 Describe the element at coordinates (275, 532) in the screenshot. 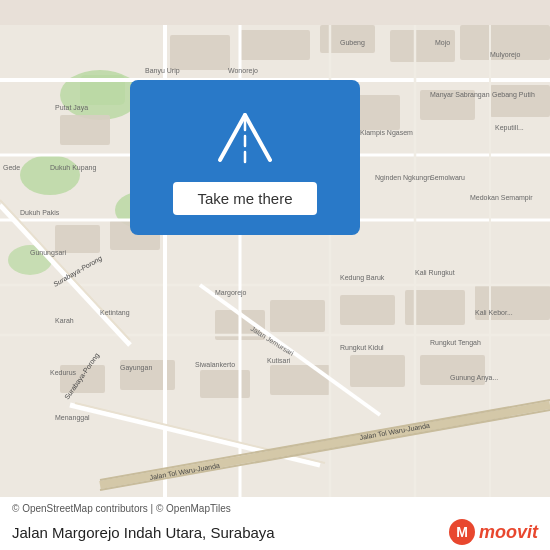

I see `location-row: Jalan Margorejo Indah Utara, Surabaya M …` at that location.